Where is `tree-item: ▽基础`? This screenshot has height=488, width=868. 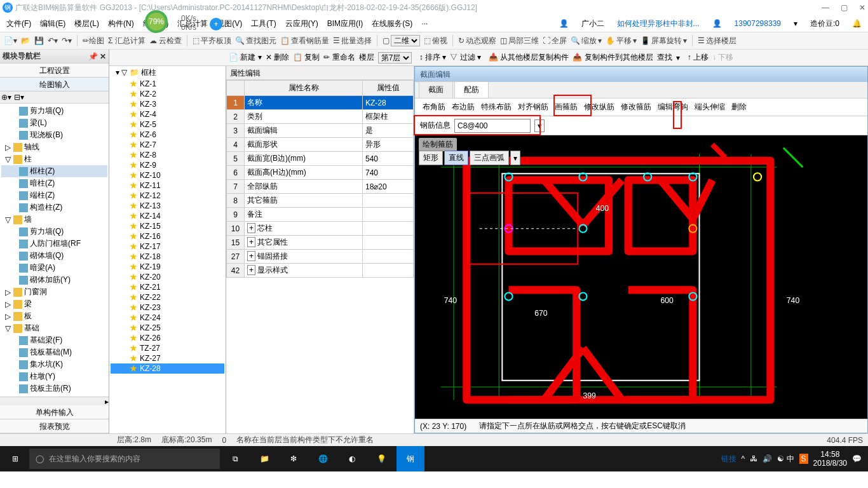 tree-item: ▽基础 is located at coordinates (55, 328).